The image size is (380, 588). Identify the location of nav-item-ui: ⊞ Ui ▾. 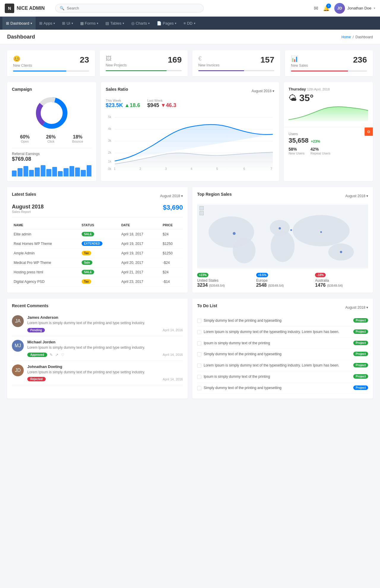
(67, 23).